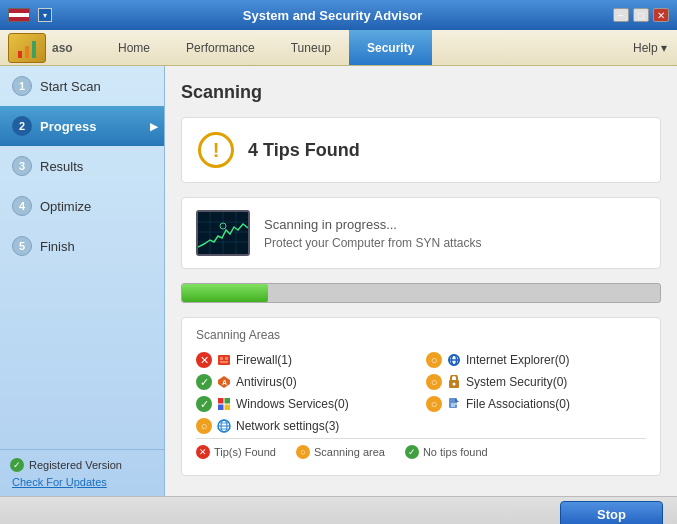 The height and width of the screenshot is (524, 677). What do you see at coordinates (434, 404) in the screenshot?
I see `scanning-icon3: ○` at bounding box center [434, 404].